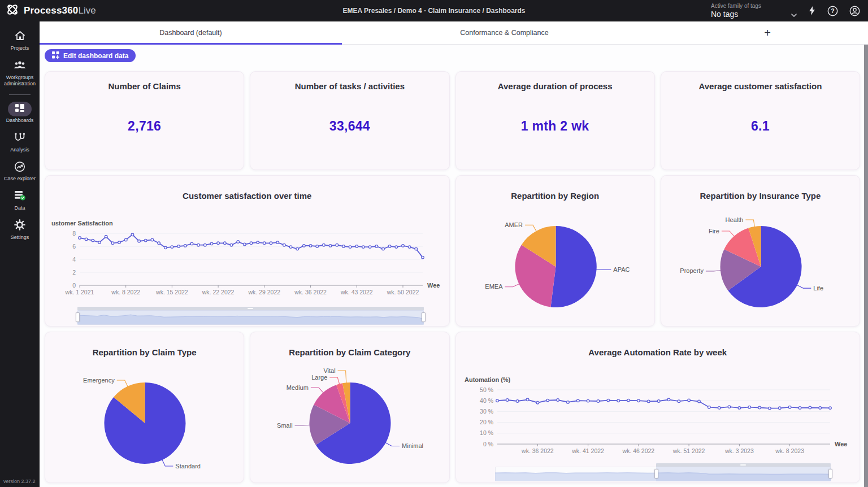 The height and width of the screenshot is (487, 868). What do you see at coordinates (659, 416) in the screenshot?
I see `automation-chart-svg: Automation (%)0 %10 %20 %30 %40 %50 %wk.…` at bounding box center [659, 416].